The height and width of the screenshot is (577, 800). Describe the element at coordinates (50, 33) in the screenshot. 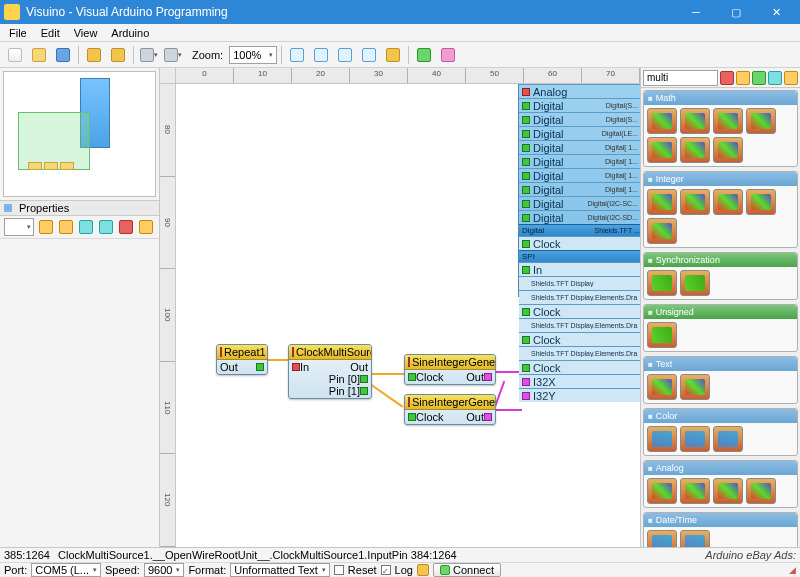

I see `menu-edit: Edit` at that location.